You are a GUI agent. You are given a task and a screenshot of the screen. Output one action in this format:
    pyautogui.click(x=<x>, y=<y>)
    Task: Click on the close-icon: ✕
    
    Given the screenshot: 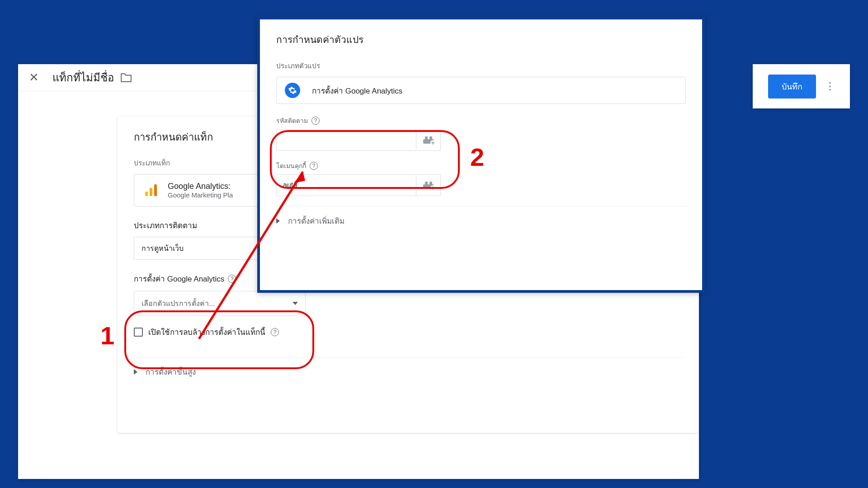 What is the action you would take?
    pyautogui.click(x=34, y=78)
    